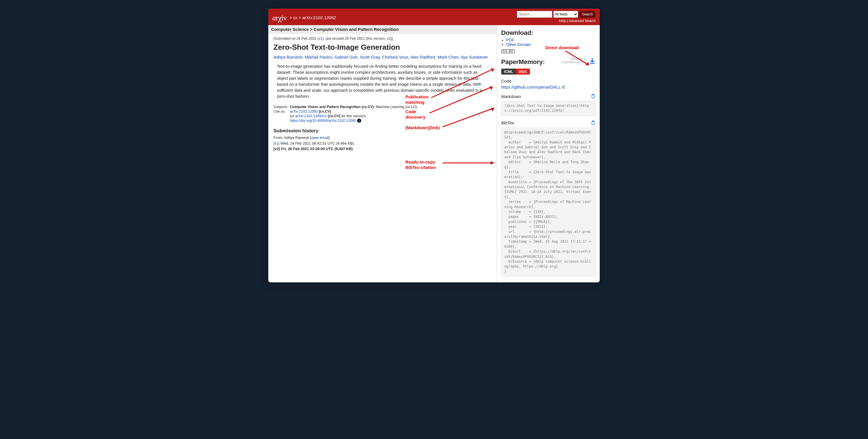  I want to click on arxiv-logo: arχiv, so click(279, 18).